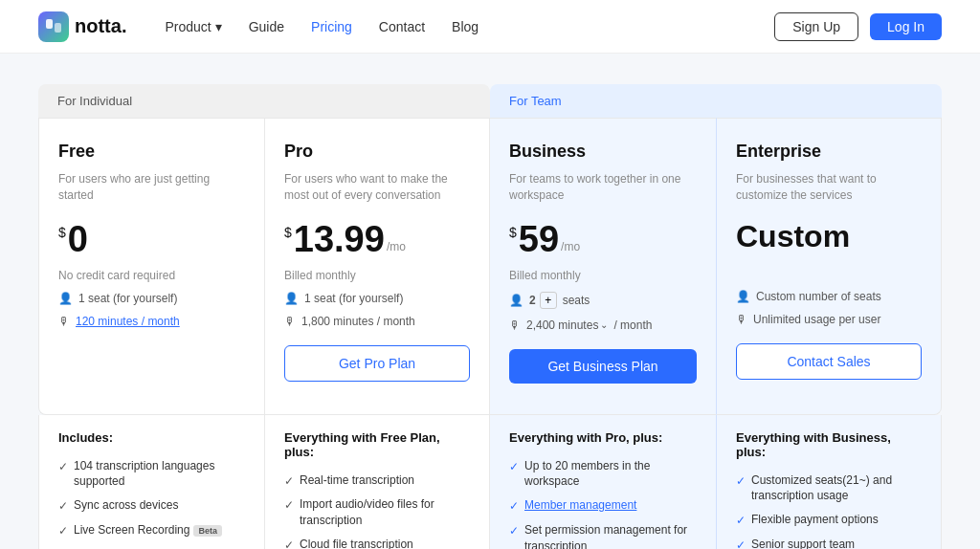 This screenshot has height=549, width=980. Describe the element at coordinates (377, 543) in the screenshot. I see `list-item: ✓ Cloud file transcription` at that location.